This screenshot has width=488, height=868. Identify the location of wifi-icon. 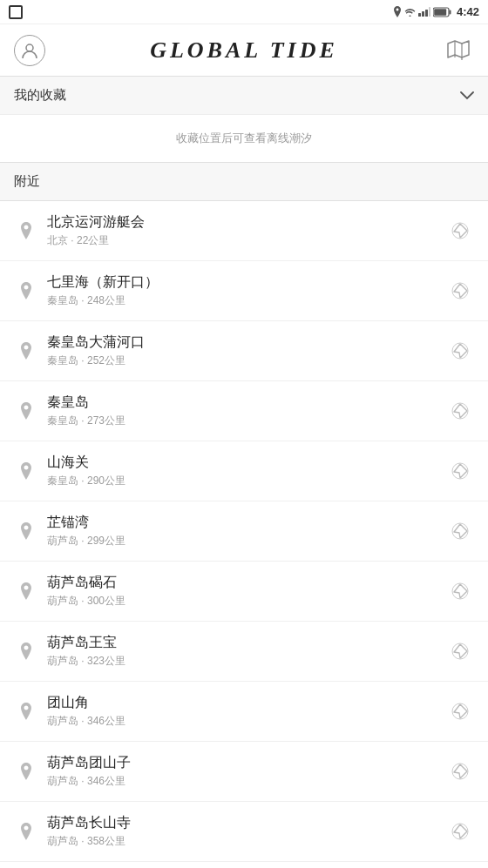
(410, 12).